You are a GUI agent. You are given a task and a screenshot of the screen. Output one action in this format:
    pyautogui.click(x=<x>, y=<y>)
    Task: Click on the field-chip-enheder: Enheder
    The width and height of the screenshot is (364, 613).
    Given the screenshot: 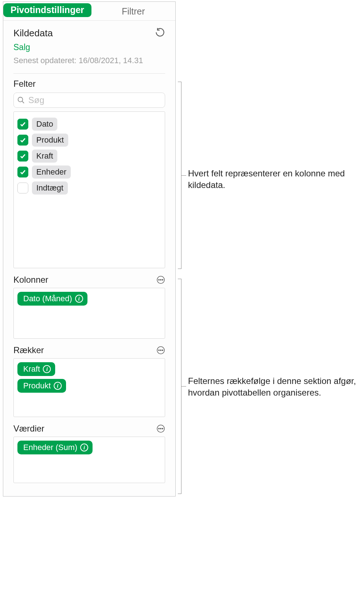 What is the action you would take?
    pyautogui.click(x=52, y=172)
    